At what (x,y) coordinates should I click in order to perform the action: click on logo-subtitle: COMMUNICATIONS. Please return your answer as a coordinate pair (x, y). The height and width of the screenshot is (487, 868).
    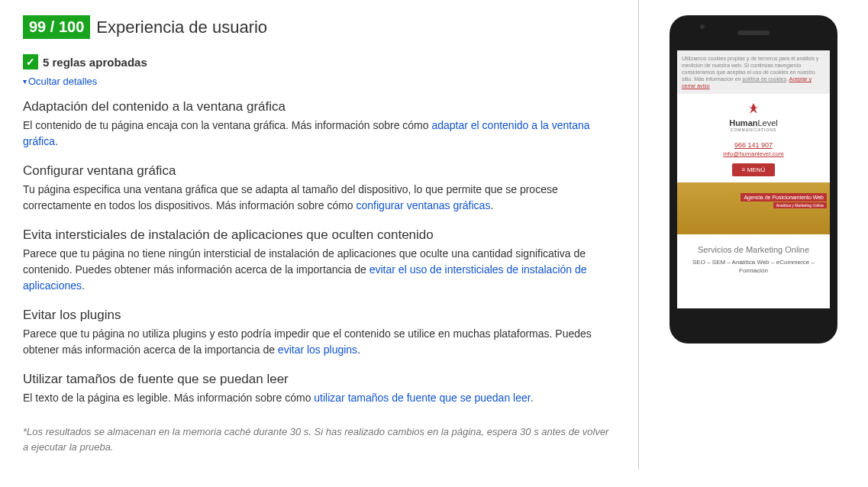
    Looking at the image, I should click on (753, 130).